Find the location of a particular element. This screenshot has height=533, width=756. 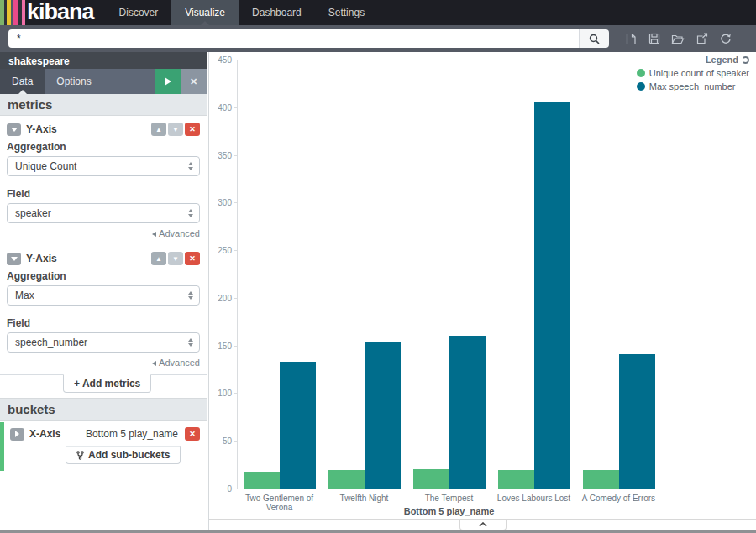

y-tick-label: 50 is located at coordinates (219, 442).